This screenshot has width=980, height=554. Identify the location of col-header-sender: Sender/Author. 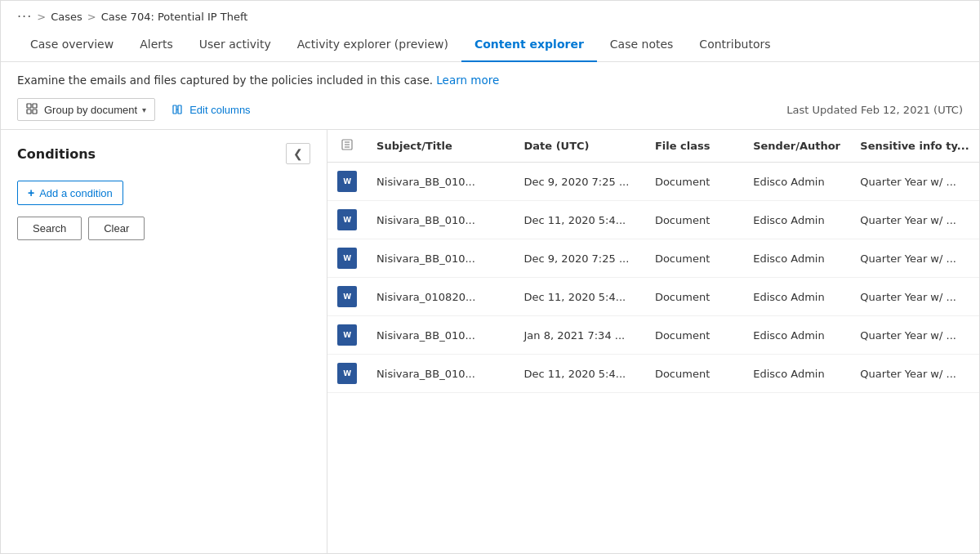
(797, 146).